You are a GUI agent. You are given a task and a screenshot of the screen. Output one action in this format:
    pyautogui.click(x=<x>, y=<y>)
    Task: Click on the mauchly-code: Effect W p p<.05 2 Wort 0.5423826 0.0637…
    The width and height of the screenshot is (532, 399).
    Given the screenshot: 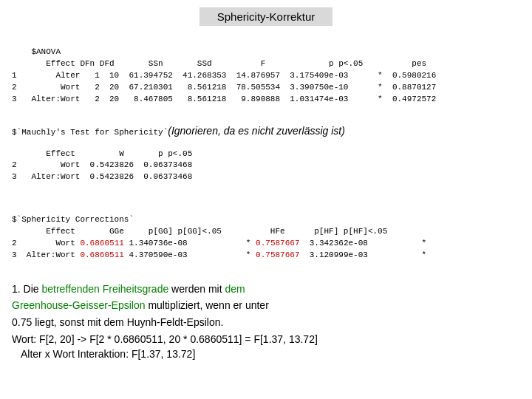 What is the action you would take?
    pyautogui.click(x=266, y=166)
    